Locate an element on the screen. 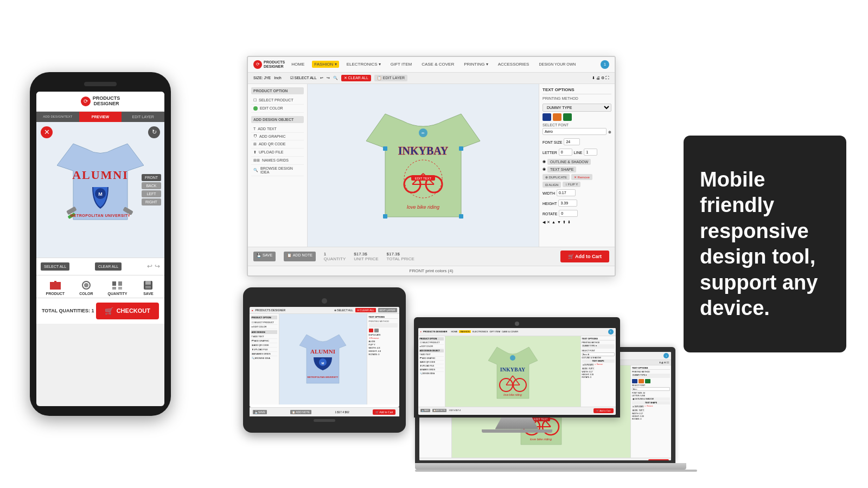 The image size is (868, 488). monitor-laptop-area: ● PRODUCTS DESIGNER HOME FASHION ELECTRO… is located at coordinates (517, 375).